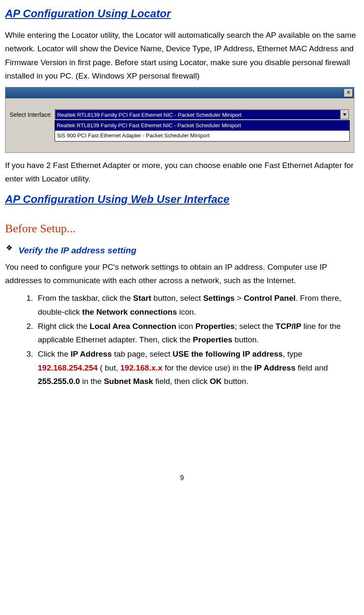 This screenshot has height=615, width=364. Describe the element at coordinates (54, 354) in the screenshot. I see `text: Click the` at that location.